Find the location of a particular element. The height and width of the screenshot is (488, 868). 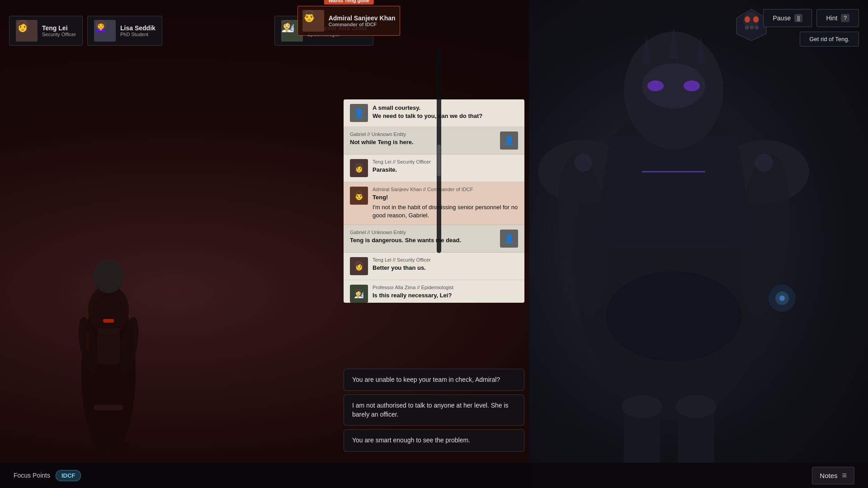

pause-shortcut: || is located at coordinates (798, 18).